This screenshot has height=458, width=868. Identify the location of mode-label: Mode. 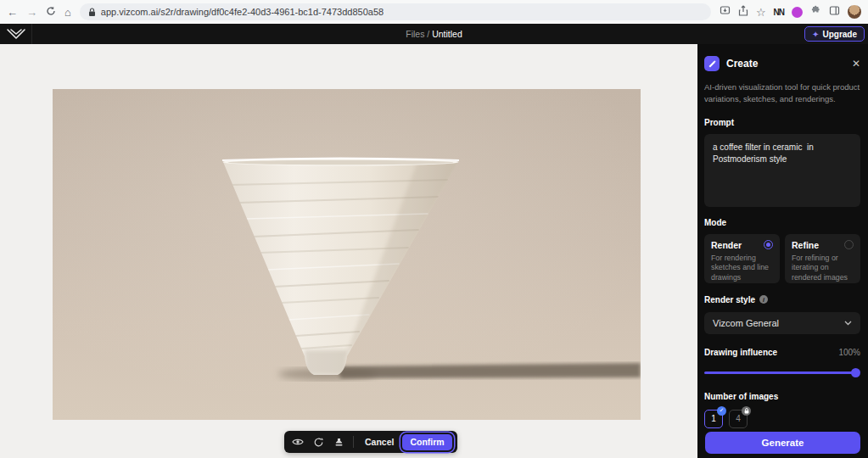
(782, 222).